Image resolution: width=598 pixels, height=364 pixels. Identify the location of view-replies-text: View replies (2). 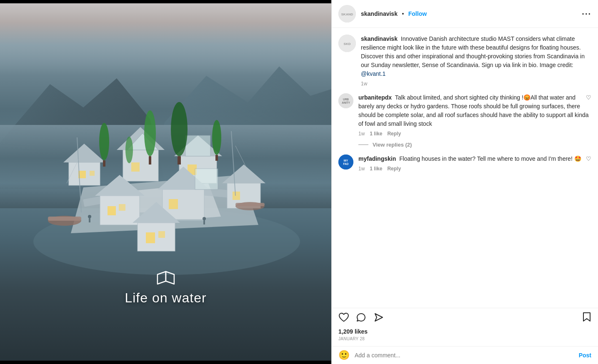
(392, 145).